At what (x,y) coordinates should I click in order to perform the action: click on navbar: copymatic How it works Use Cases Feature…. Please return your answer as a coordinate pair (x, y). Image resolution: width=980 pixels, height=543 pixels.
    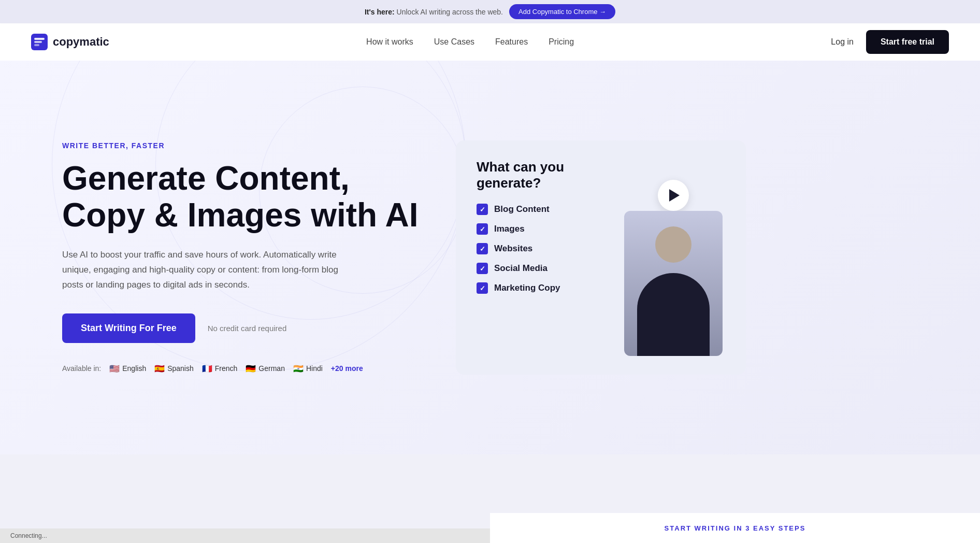
    Looking at the image, I should click on (490, 42).